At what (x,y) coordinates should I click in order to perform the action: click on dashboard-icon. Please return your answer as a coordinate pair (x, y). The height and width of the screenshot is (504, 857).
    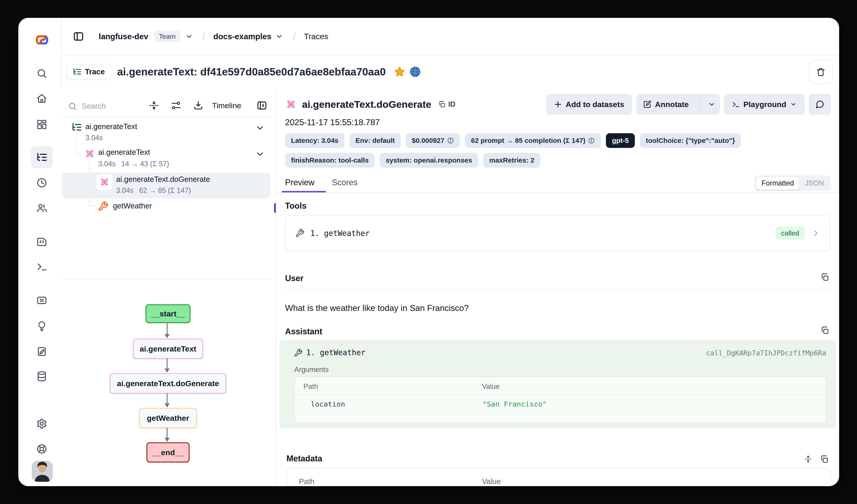
    Looking at the image, I should click on (42, 124).